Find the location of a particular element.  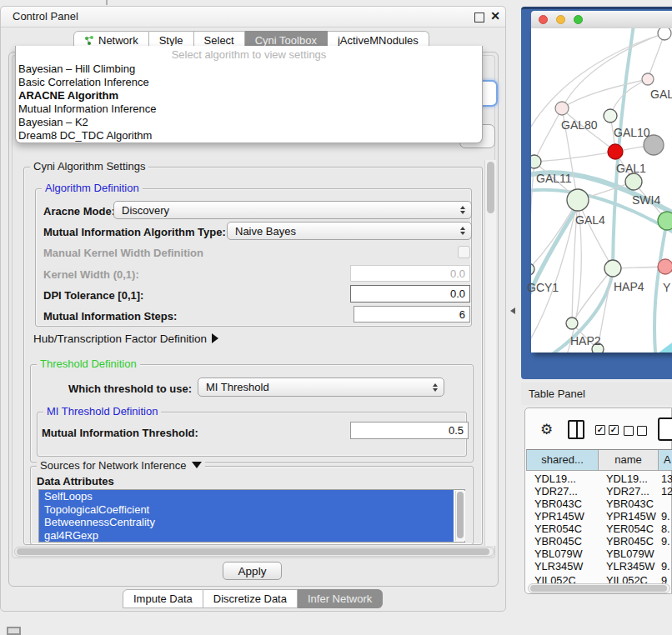

dropdown-item: Bayesian – Hill Climbing is located at coordinates (248, 69).